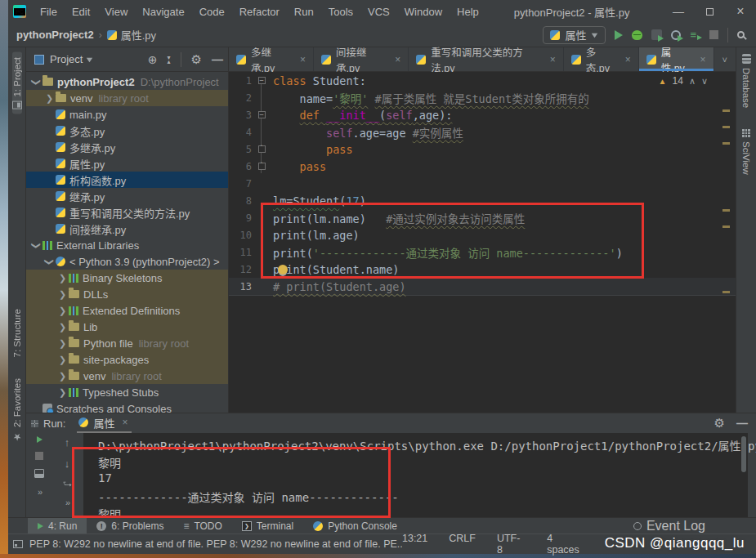 Image resolution: width=756 pixels, height=558 pixels. What do you see at coordinates (127, 131) in the screenshot?
I see `tree-item: 多态.py` at bounding box center [127, 131].